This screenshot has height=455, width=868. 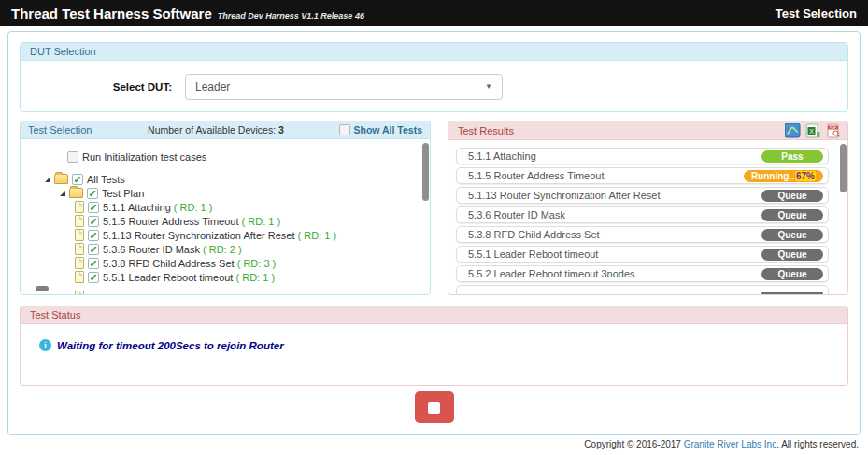 I want to click on run-init-checkbox, so click(x=73, y=157).